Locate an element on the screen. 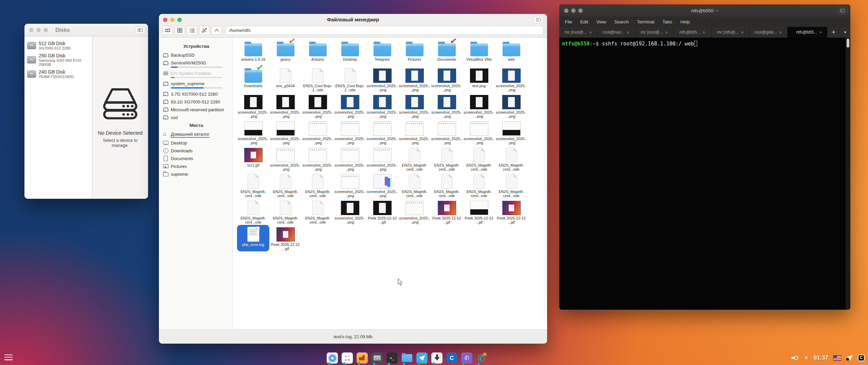  disk-device-row: 512 GB Disk XG7000-512 2280 is located at coordinates (58, 45).